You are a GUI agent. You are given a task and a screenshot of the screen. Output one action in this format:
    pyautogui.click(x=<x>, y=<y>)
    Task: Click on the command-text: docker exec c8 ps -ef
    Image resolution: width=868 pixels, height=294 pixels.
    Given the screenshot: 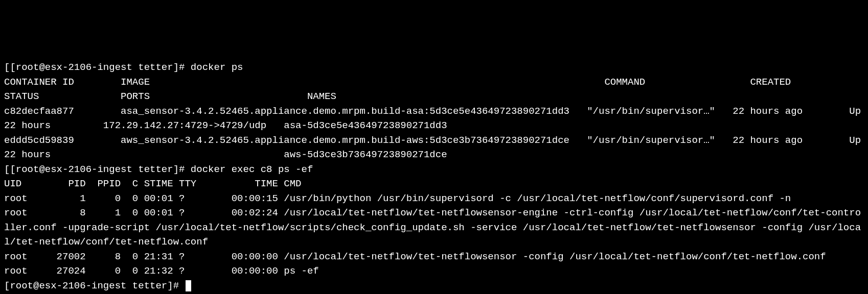 What is the action you would take?
    pyautogui.click(x=248, y=169)
    